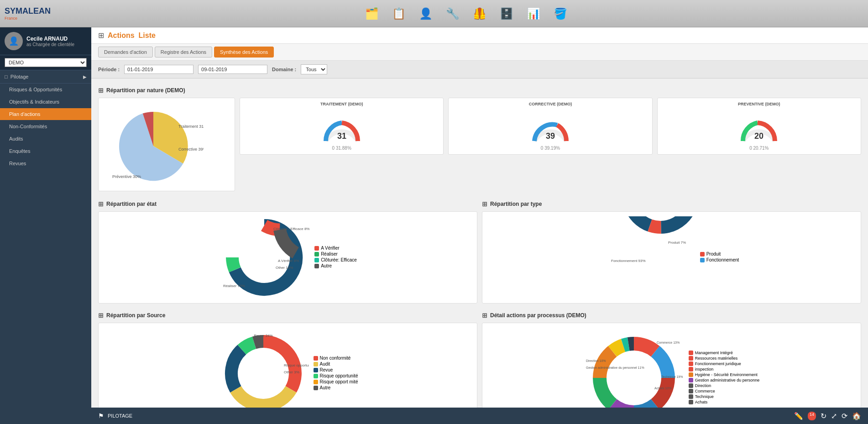 The image size is (868, 424). What do you see at coordinates (672, 257) in the screenshot?
I see `type-donut-container: Fonctionnement 93% Produit 7% Produit` at bounding box center [672, 257].